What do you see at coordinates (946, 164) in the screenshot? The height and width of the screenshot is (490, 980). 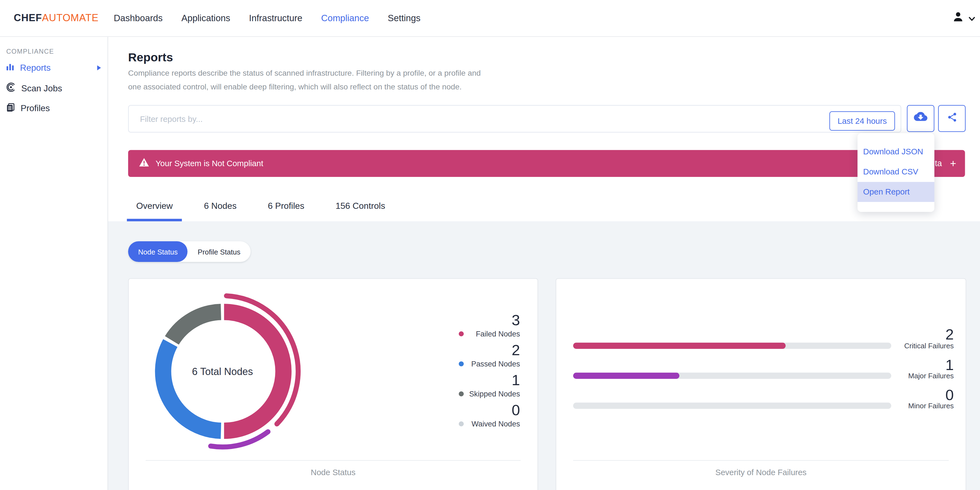 I see `banner-right-action: ta +` at bounding box center [946, 164].